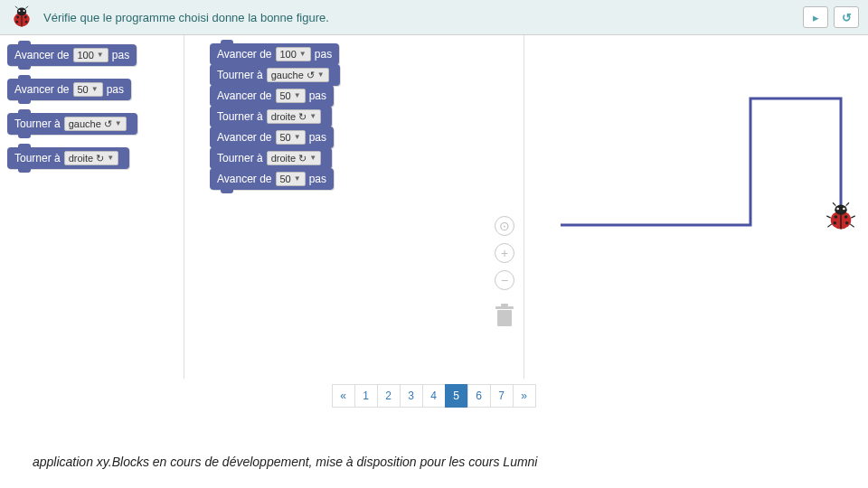  What do you see at coordinates (505, 226) in the screenshot?
I see `center-button: ⊙` at bounding box center [505, 226].